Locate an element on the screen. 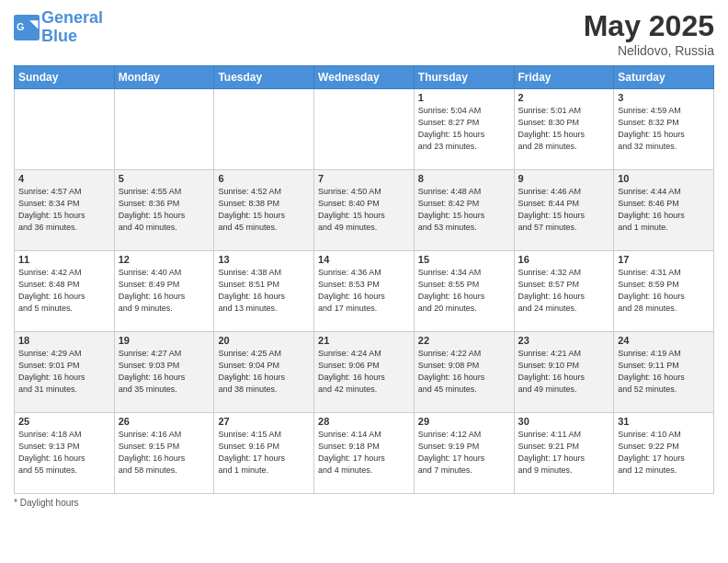  day-number: 28 is located at coordinates (364, 421).